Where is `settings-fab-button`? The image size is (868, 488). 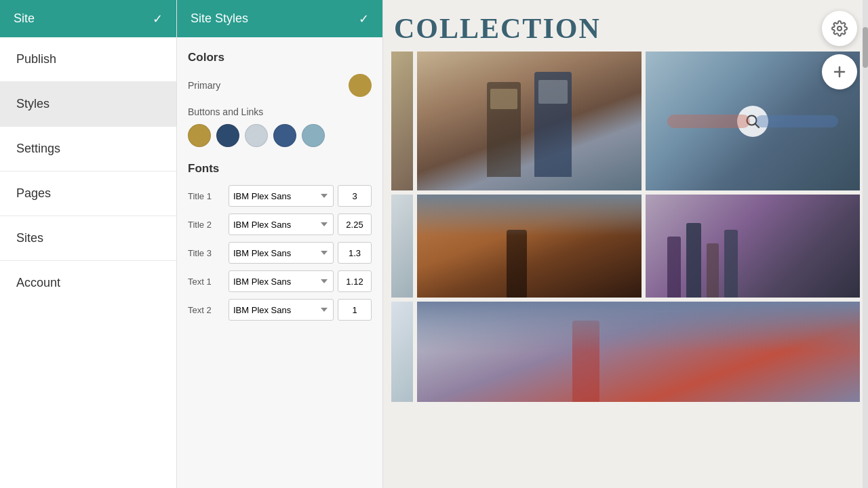
settings-fab-button is located at coordinates (840, 28).